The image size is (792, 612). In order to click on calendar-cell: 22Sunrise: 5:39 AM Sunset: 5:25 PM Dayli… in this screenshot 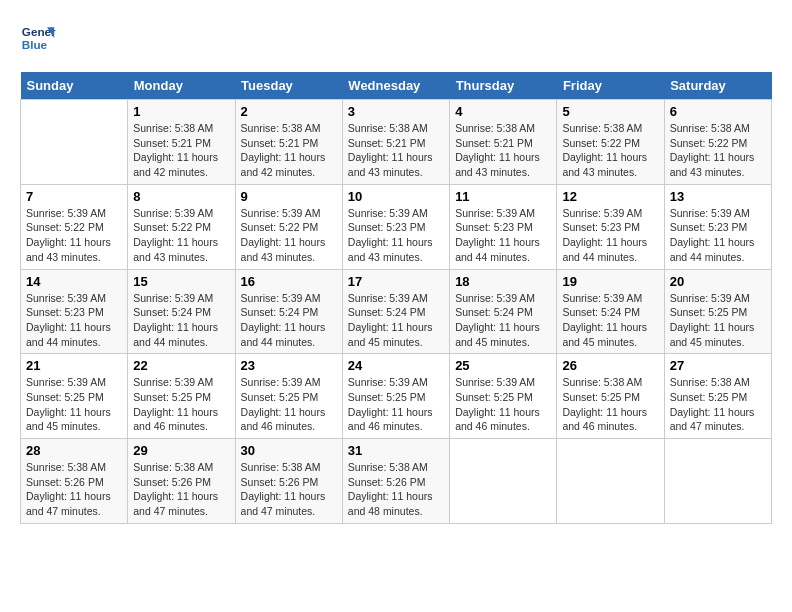, I will do `click(182, 396)`.